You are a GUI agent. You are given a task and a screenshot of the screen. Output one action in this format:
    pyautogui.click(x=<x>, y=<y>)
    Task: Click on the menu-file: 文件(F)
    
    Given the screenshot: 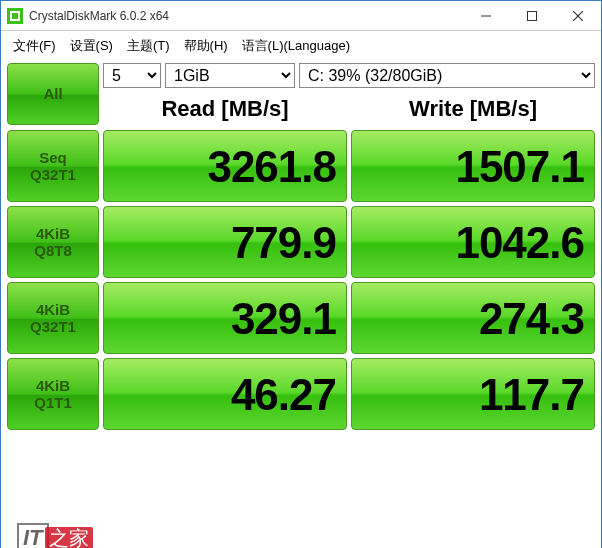 What is the action you would take?
    pyautogui.click(x=34, y=46)
    